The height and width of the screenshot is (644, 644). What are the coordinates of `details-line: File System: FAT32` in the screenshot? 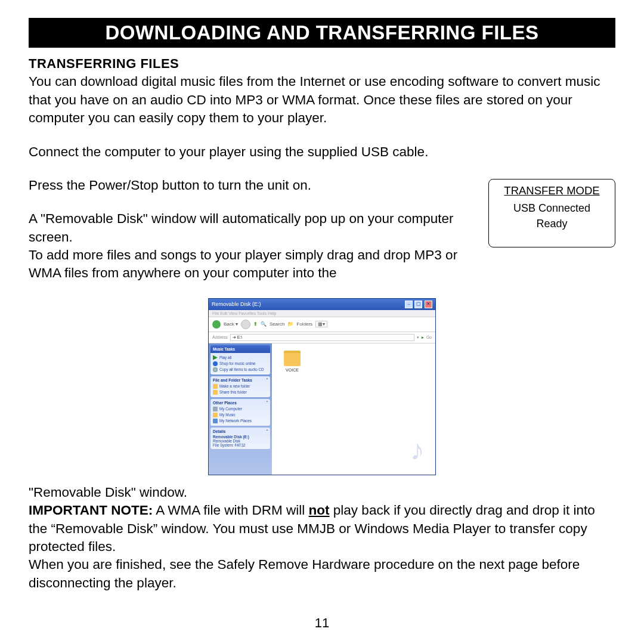 It's located at (240, 445).